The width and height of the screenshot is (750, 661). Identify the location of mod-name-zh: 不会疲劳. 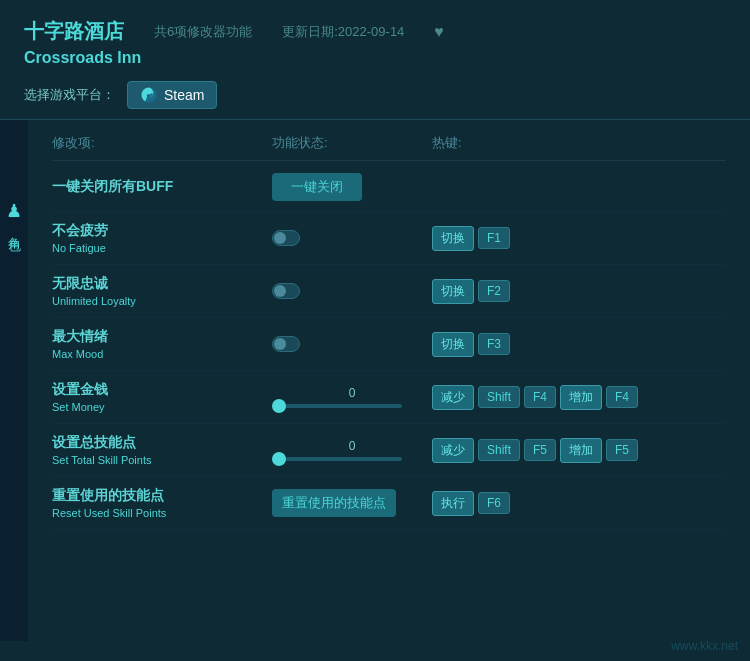
(162, 231).